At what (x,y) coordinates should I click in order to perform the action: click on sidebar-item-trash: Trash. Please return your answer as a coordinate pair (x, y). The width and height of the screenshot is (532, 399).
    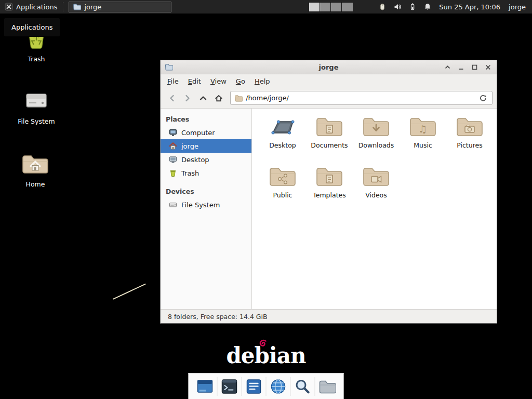
    Looking at the image, I should click on (206, 173).